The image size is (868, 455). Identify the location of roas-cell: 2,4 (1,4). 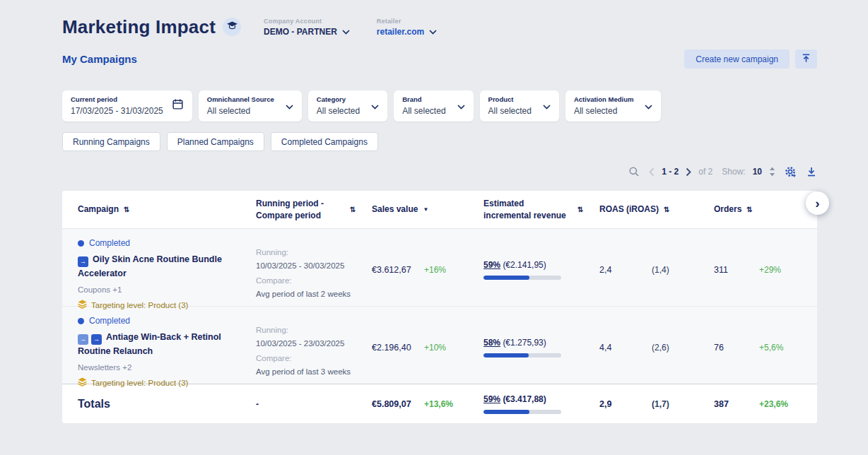
(657, 270).